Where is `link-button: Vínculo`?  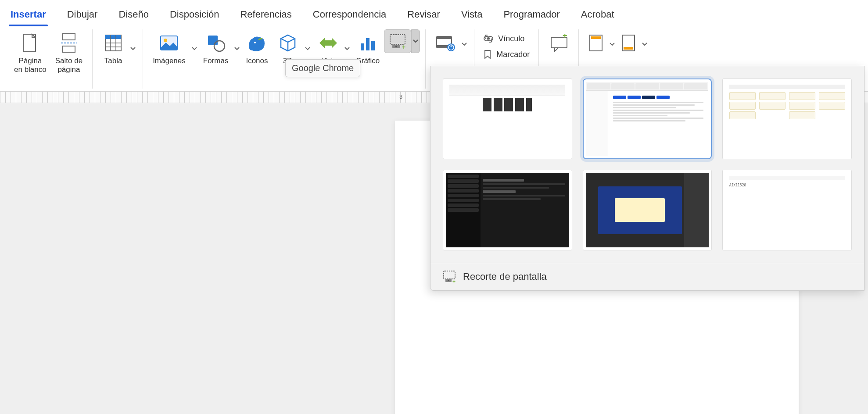
link-button: Vínculo is located at coordinates (506, 39).